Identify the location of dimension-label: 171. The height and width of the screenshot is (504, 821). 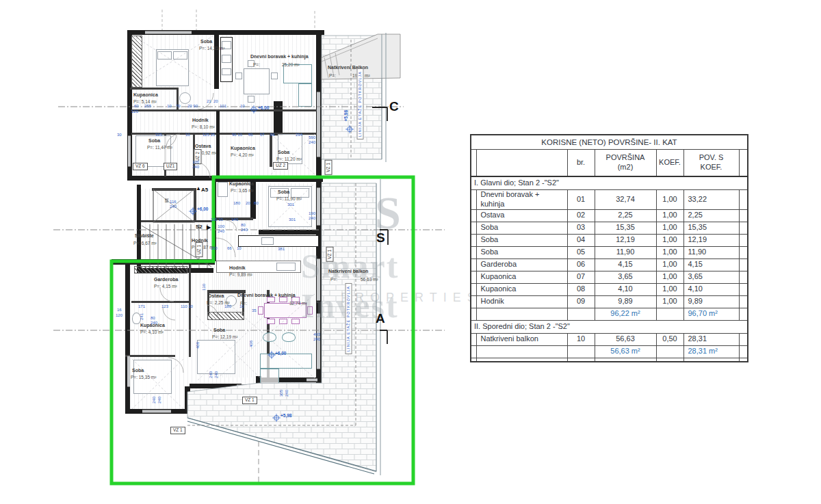
(142, 306).